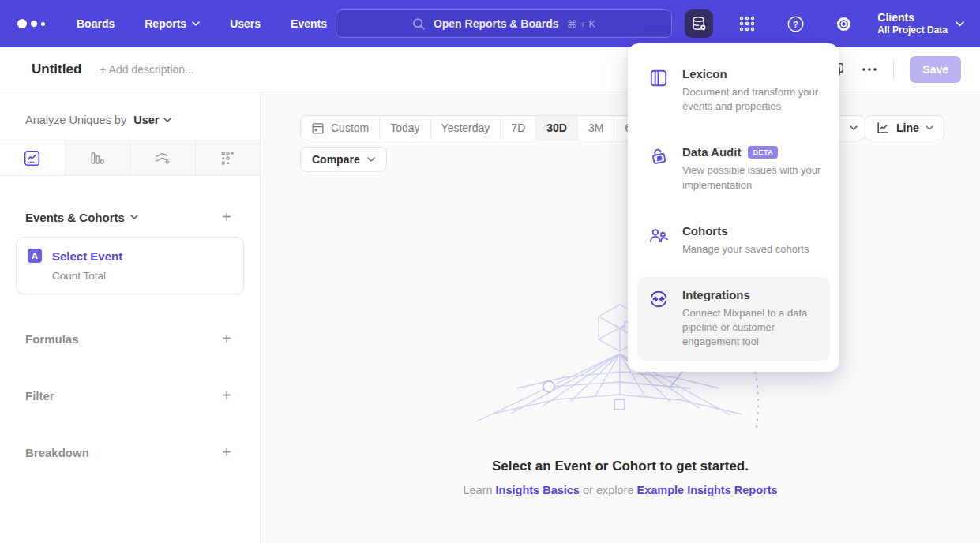  Describe the element at coordinates (336, 159) in the screenshot. I see `compare-label: Compare` at that location.